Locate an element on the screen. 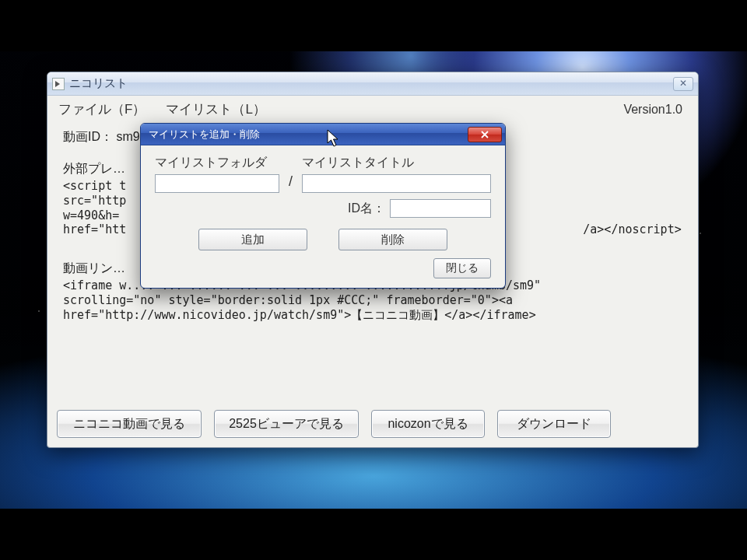 The image size is (747, 560). mylist-title-input is located at coordinates (397, 184).